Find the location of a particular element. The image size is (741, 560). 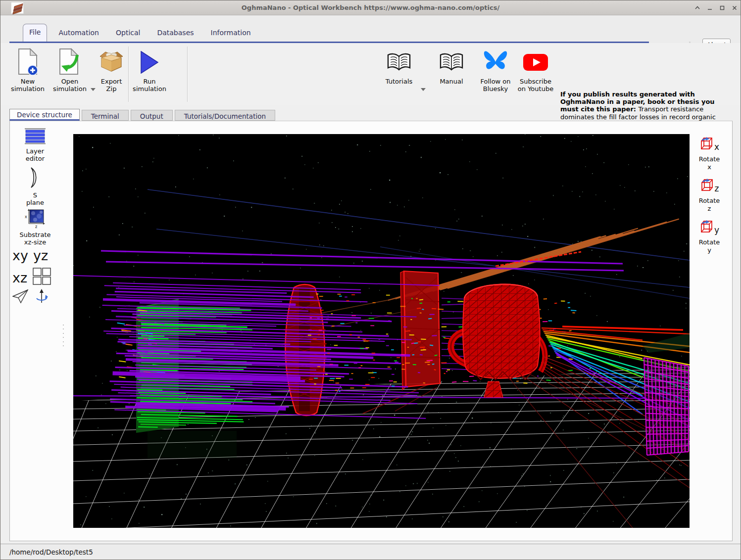

tutorials-dropdown-icon is located at coordinates (423, 88).